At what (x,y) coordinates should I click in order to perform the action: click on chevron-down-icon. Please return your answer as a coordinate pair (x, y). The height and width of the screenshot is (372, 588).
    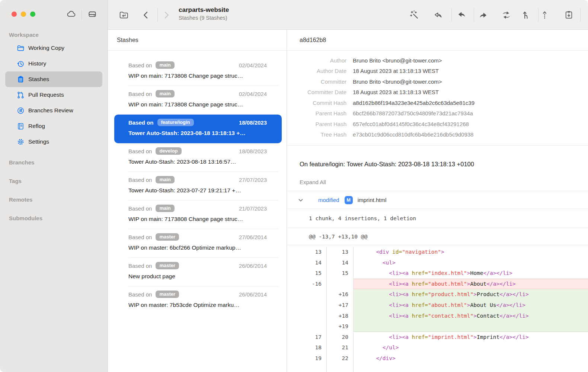
    Looking at the image, I should click on (301, 200).